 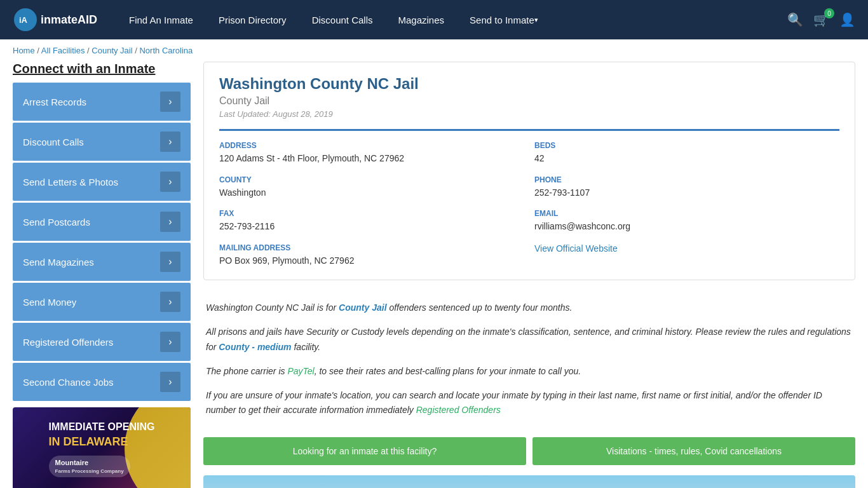 I want to click on sidebar-title: Connect with an Inmate, so click(x=102, y=69).